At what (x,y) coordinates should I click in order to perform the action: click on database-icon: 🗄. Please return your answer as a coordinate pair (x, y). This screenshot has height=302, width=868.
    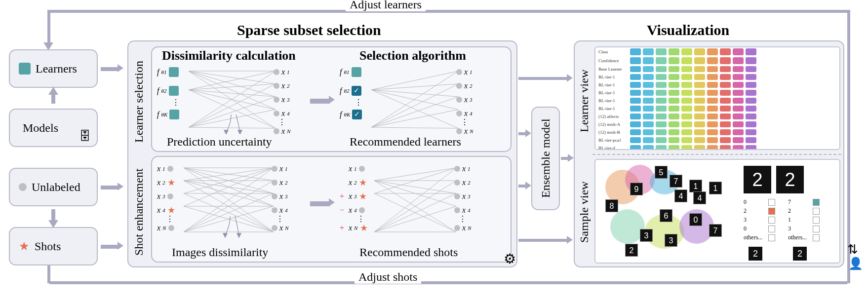
    Looking at the image, I should click on (85, 136).